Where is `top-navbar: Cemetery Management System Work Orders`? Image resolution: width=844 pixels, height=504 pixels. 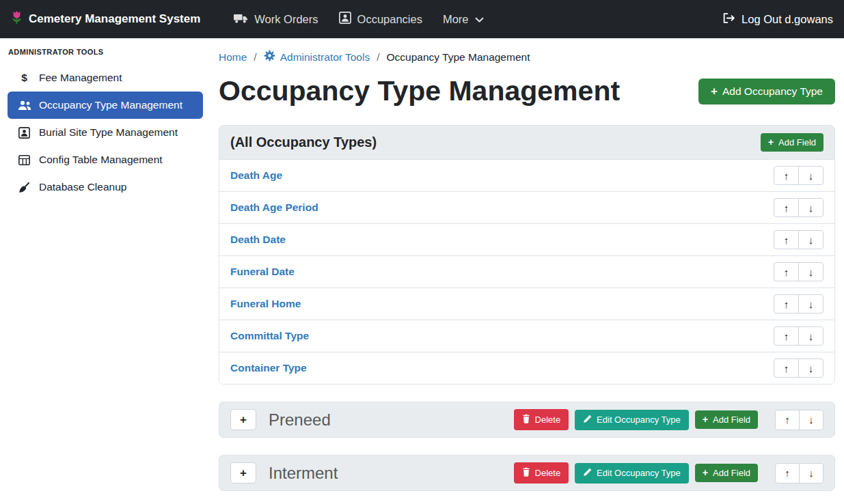 top-navbar: Cemetery Management System Work Orders is located at coordinates (422, 19).